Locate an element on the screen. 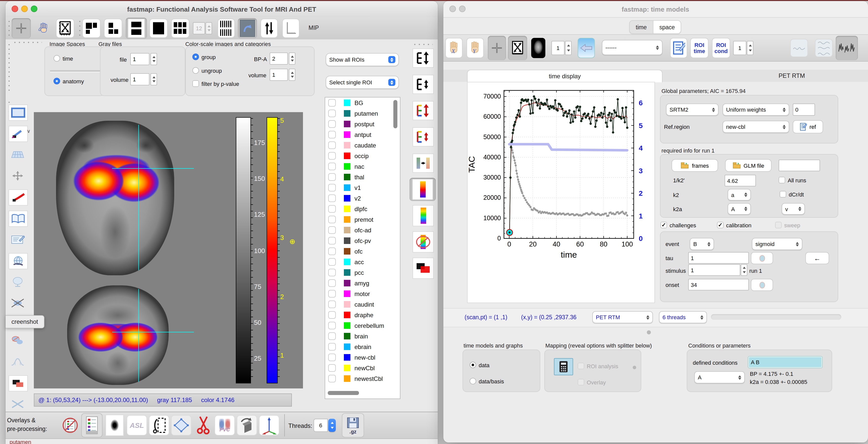  save-gz-button: .gz is located at coordinates (353, 425).